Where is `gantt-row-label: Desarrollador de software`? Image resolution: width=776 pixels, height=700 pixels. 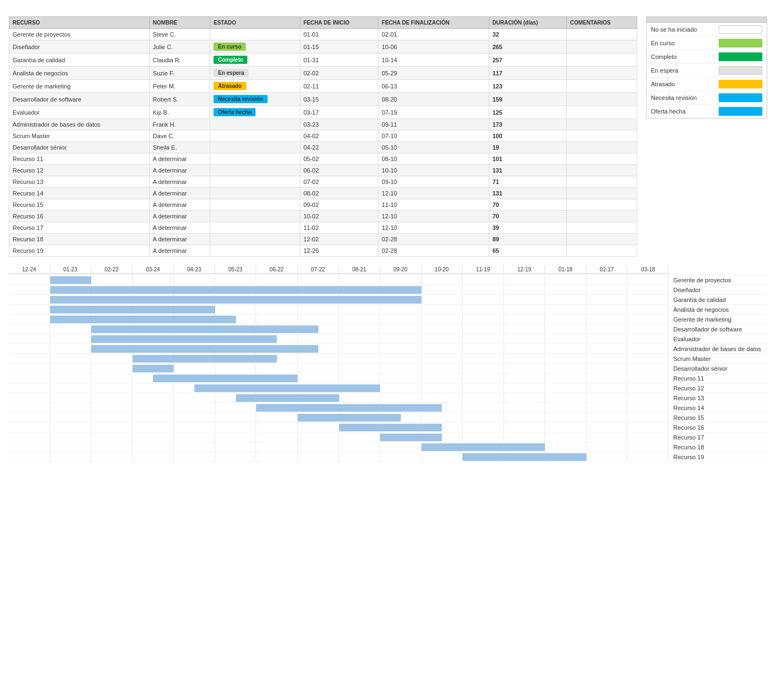 gantt-row-label: Desarrollador de software is located at coordinates (720, 329).